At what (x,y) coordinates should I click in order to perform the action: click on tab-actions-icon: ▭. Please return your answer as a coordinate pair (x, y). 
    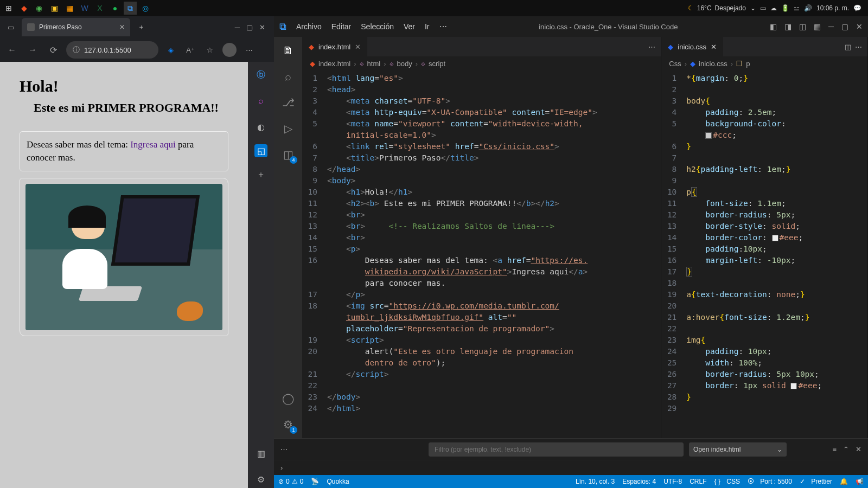
    Looking at the image, I should click on (11, 27).